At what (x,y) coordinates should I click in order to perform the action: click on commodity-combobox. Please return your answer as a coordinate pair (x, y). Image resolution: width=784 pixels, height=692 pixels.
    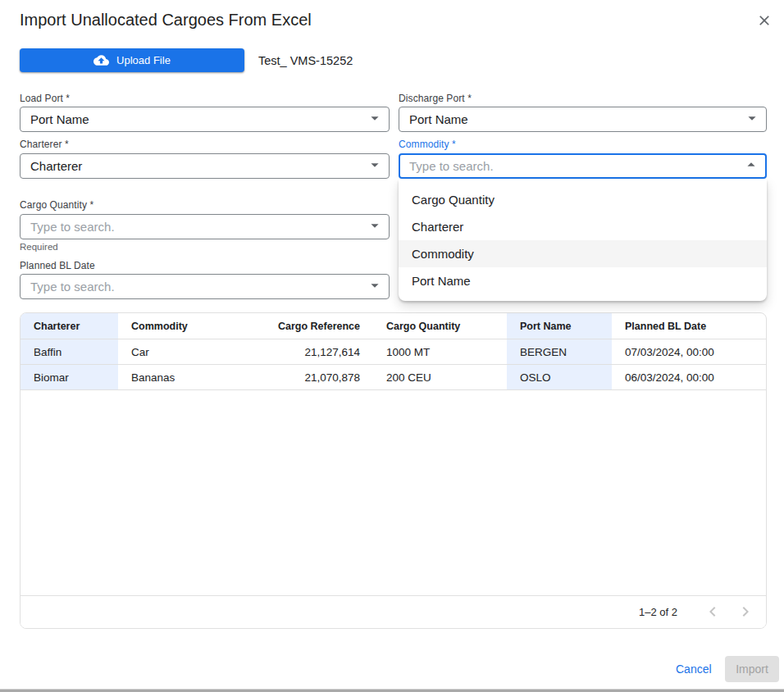
    Looking at the image, I should click on (582, 166).